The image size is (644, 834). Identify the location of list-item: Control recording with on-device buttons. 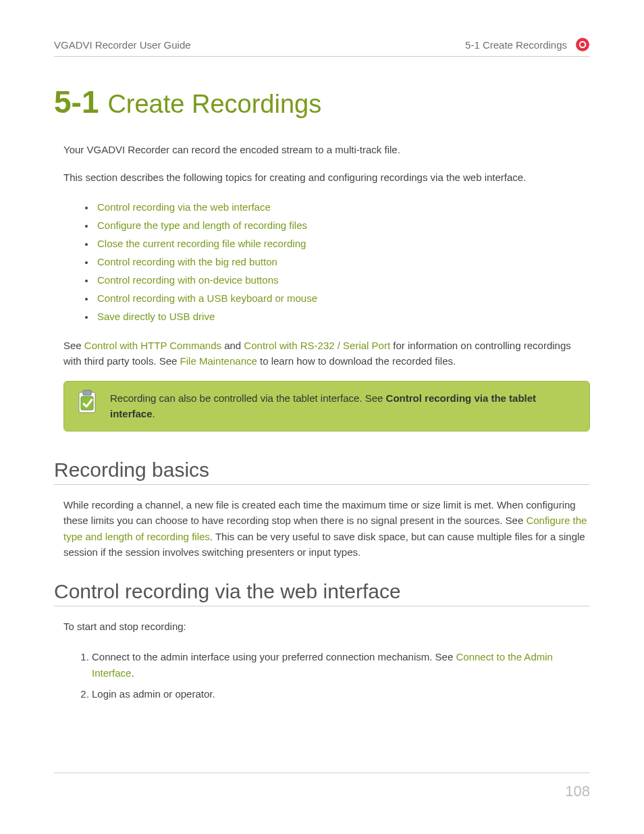
(338, 280).